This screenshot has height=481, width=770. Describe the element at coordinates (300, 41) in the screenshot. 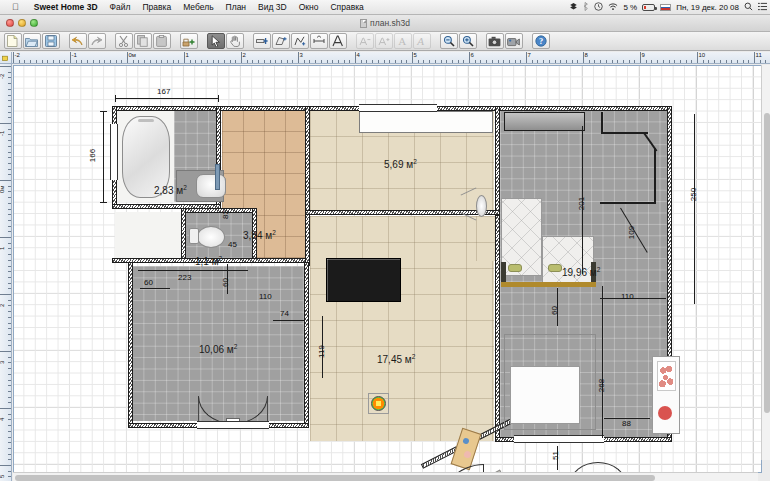

I see `create-polyline-button` at that location.